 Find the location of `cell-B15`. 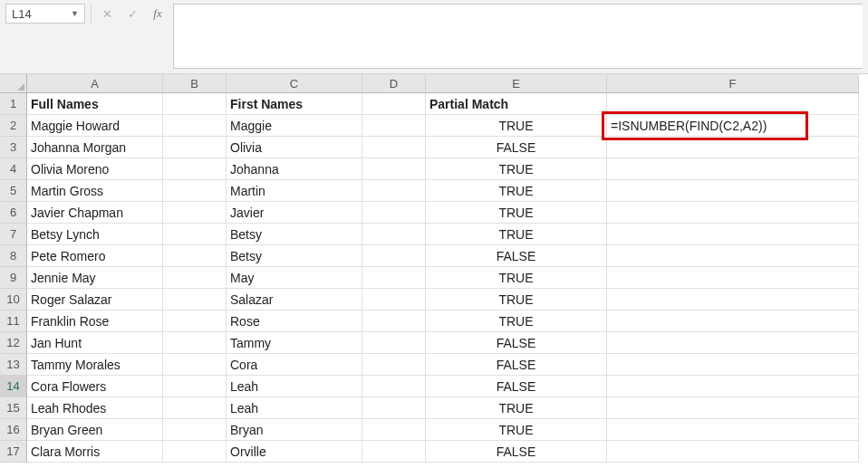

cell-B15 is located at coordinates (195, 408).